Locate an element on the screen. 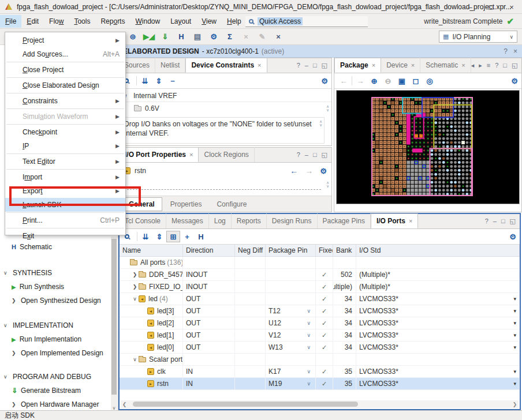 The height and width of the screenshot is (420, 522). banner-close-icon: × is located at coordinates (515, 51).